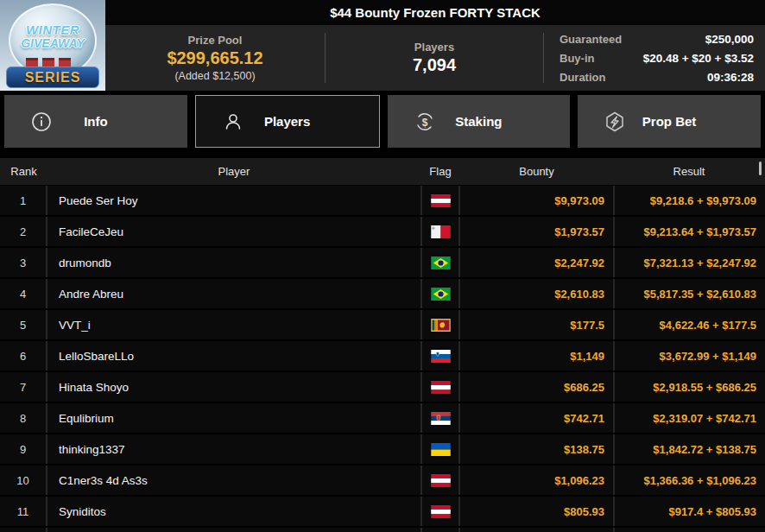 Image resolution: width=765 pixels, height=532 pixels. What do you see at coordinates (382, 325) in the screenshot?
I see `table-row: 5VVT_i$177.5$4,622.46 + $177.5` at bounding box center [382, 325].